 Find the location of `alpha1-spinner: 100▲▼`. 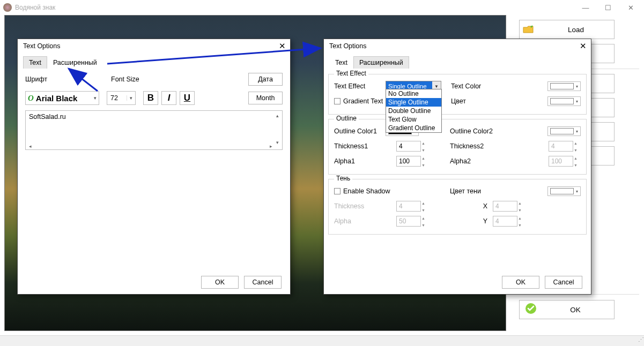

alpha1-spinner: 100▲▼ is located at coordinates (409, 161).